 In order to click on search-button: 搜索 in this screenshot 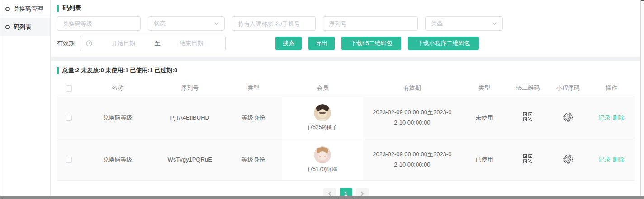, I will do `click(289, 43)`.